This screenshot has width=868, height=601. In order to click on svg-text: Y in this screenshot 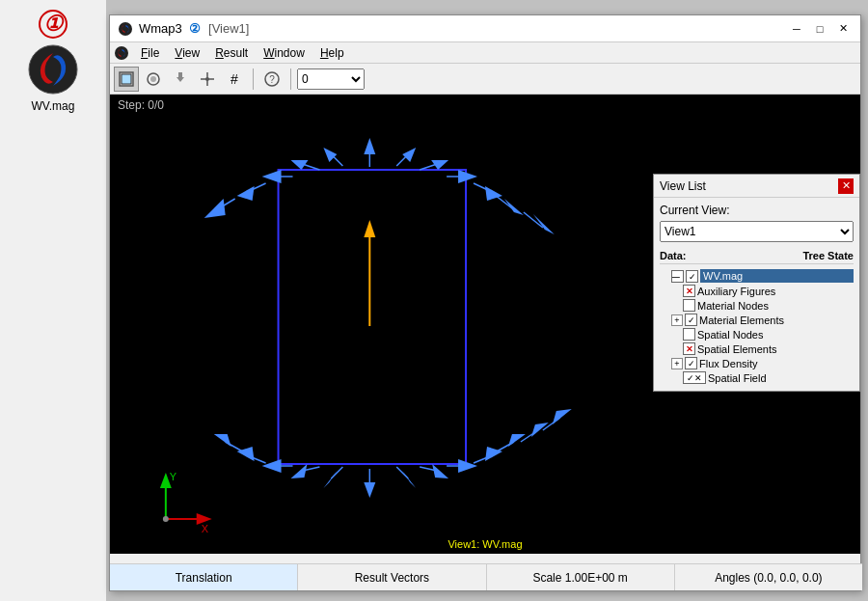, I will do `click(174, 477)`.